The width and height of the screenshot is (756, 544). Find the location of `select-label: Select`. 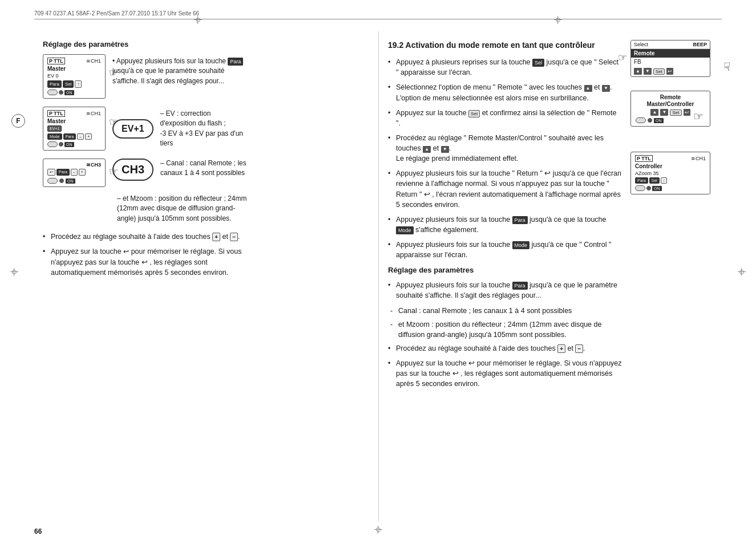

select-label: Select is located at coordinates (641, 44).